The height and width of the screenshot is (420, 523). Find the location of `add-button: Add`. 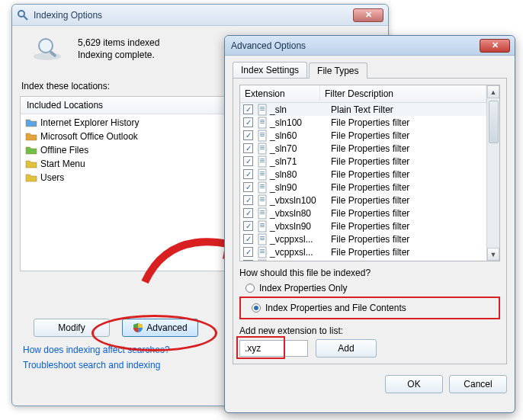

add-button: Add is located at coordinates (346, 348).